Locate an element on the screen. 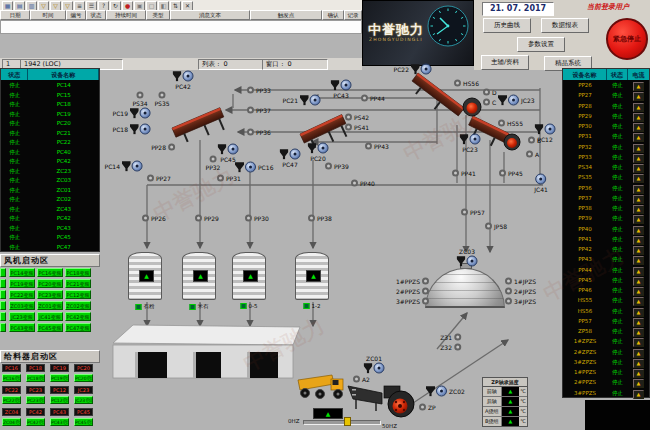  feeder-start-PC42: PC42启动 is located at coordinates (36, 422).